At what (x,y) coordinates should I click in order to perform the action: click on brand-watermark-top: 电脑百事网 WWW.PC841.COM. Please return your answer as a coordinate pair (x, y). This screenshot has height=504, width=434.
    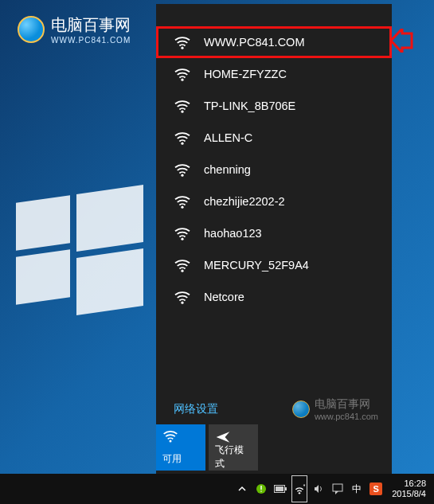
    Looking at the image, I should click on (74, 29).